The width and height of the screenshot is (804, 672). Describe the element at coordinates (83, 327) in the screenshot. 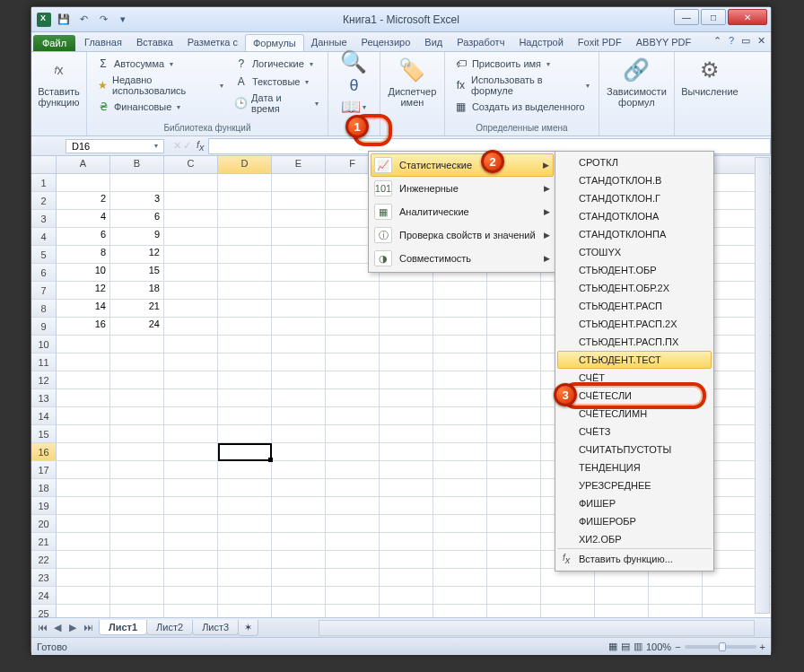

I see `cell-A9: 16` at that location.